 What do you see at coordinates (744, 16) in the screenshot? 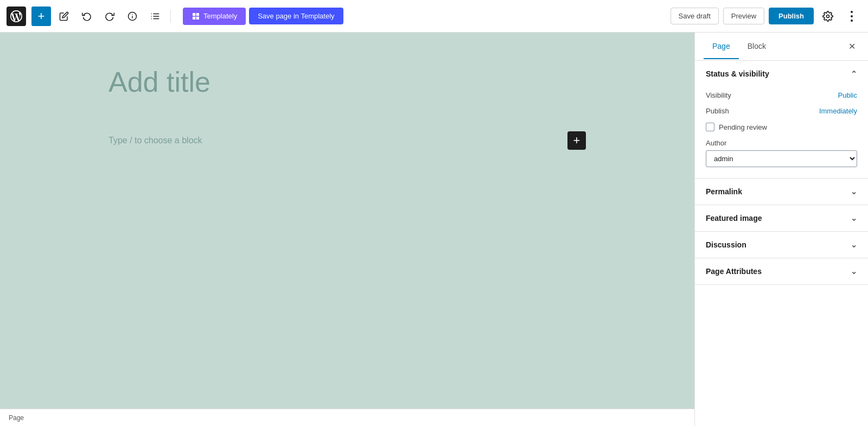
I see `preview-button: Preview` at bounding box center [744, 16].